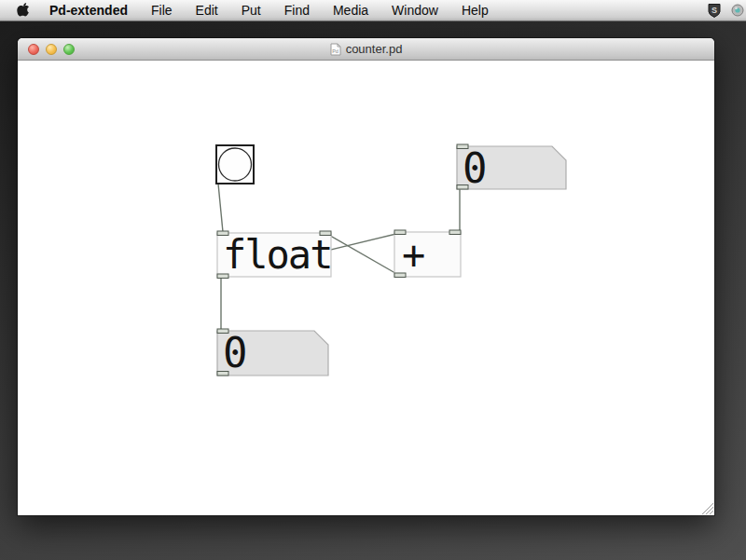 This screenshot has width=746, height=560. Describe the element at coordinates (69, 49) in the screenshot. I see `zoom-button` at that location.